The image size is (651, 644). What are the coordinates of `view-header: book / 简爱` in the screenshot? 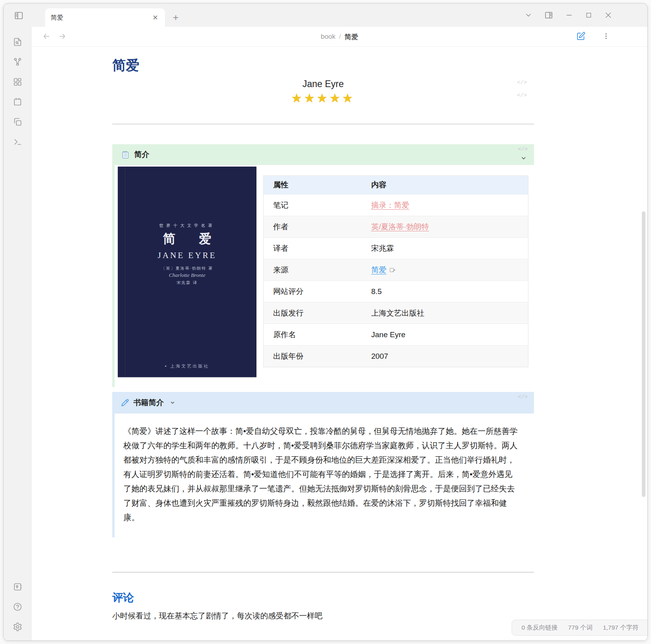 It's located at (339, 37).